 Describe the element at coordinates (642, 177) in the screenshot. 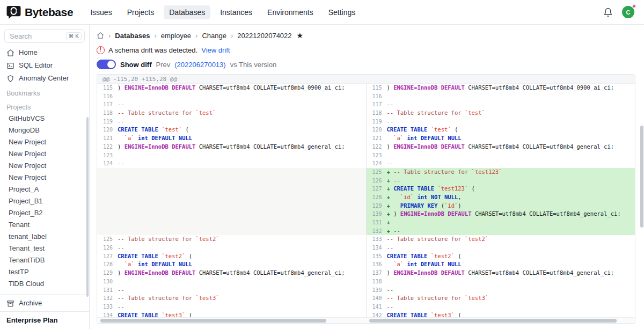

I see `page-scrollbar` at that location.